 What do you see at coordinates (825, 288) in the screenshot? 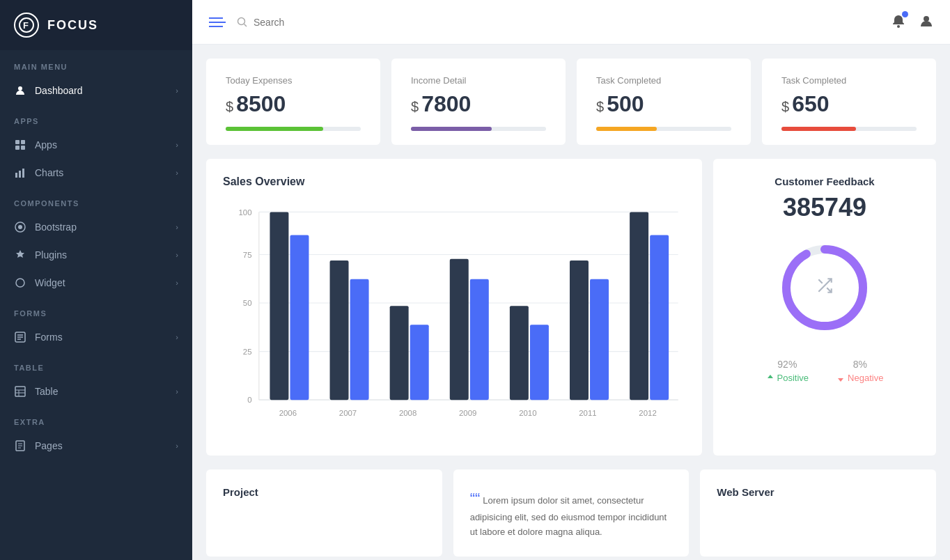
I see `donut-chart` at bounding box center [825, 288].